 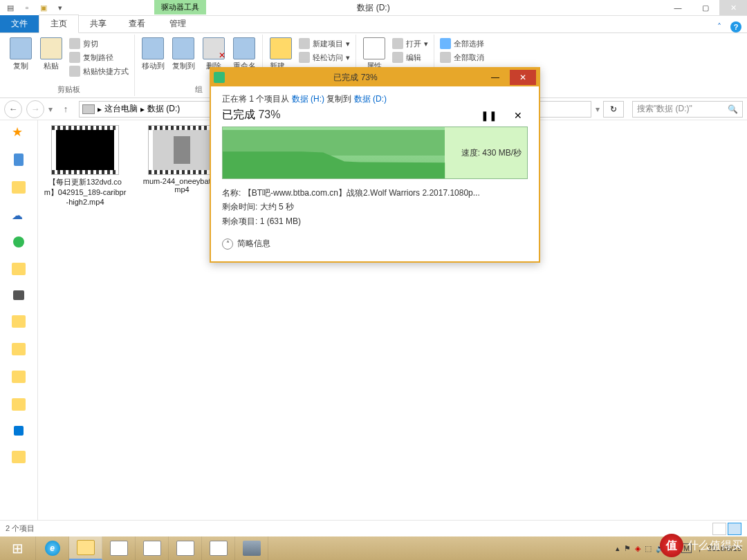 What do you see at coordinates (672, 545) in the screenshot?
I see `watermark-badge-icon: 值` at bounding box center [672, 545].